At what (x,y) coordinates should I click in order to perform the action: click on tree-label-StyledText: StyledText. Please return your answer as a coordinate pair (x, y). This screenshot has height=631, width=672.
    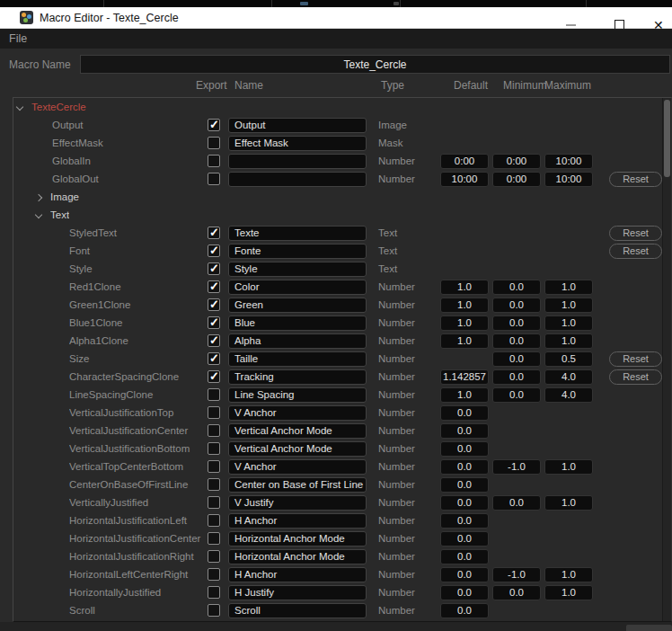
    Looking at the image, I should click on (137, 233).